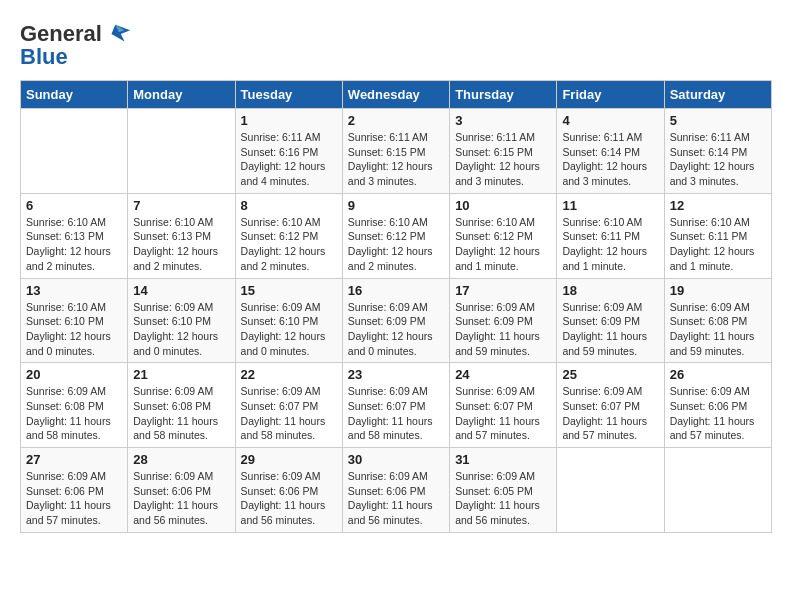  What do you see at coordinates (396, 45) in the screenshot?
I see `page-header: General Blue` at bounding box center [396, 45].